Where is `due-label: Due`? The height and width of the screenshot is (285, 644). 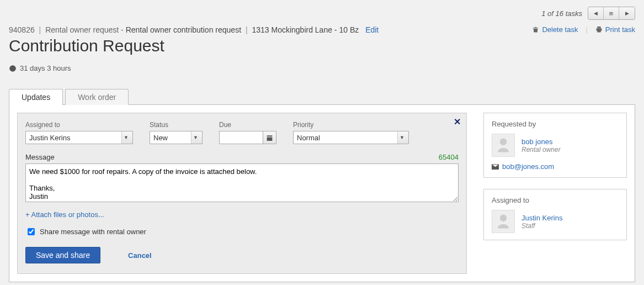
due-label: Due is located at coordinates (248, 125).